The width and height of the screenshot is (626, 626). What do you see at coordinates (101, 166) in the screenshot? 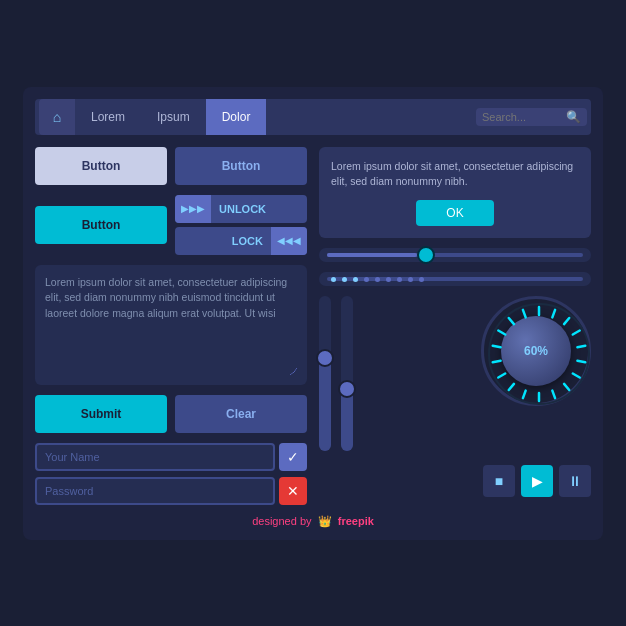
I see `button-1: Button` at bounding box center [101, 166].